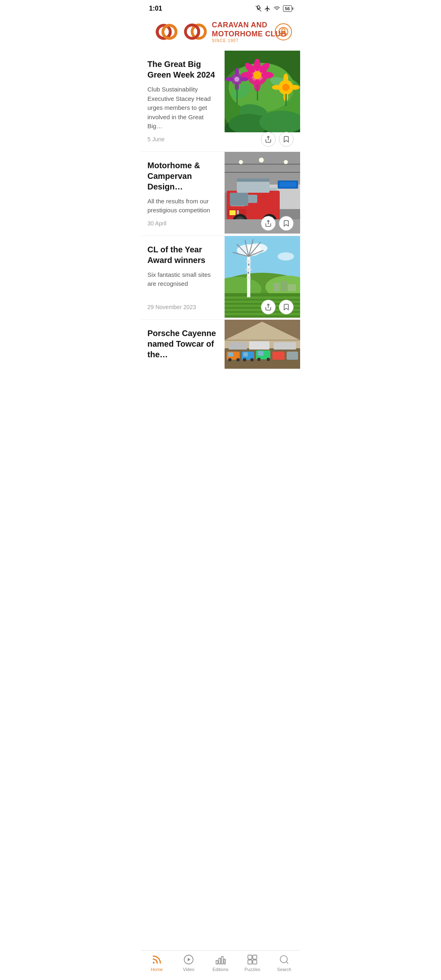 The width and height of the screenshot is (441, 980). What do you see at coordinates (157, 223) in the screenshot?
I see `article-date: 30 April` at bounding box center [157, 223].